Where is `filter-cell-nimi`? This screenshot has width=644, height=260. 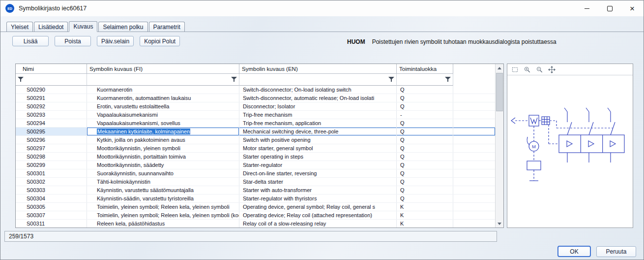 filter-cell-nimi is located at coordinates (51, 80).